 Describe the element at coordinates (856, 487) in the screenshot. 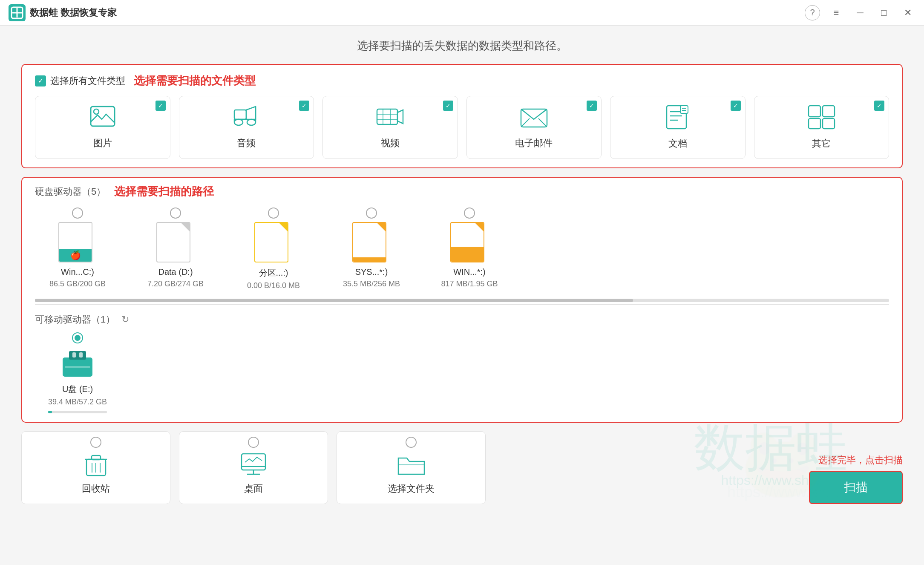

I see `scan-button: 扫描` at that location.